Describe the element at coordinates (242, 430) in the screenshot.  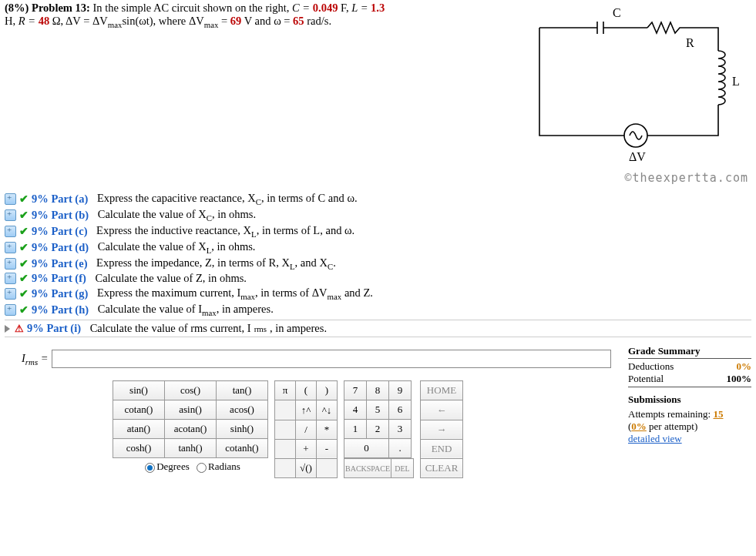
I see `key: sinh()` at that location.